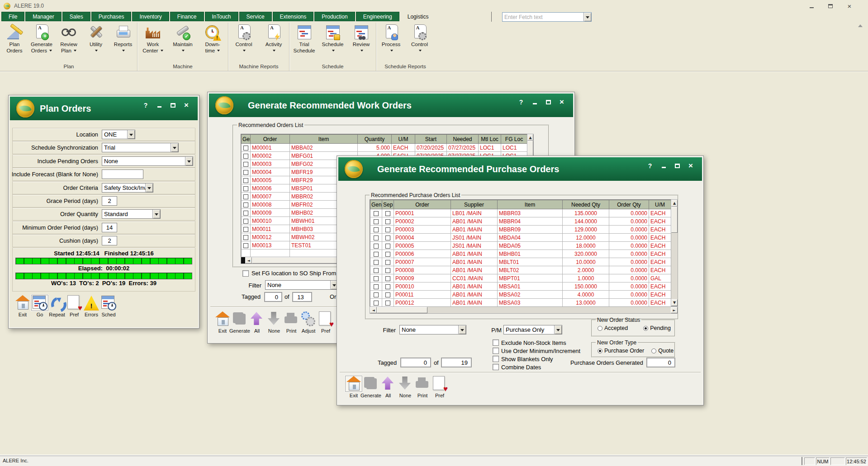 Image resolution: width=868 pixels, height=466 pixels. I want to click on tab-engineering: Engineering, so click(378, 16).